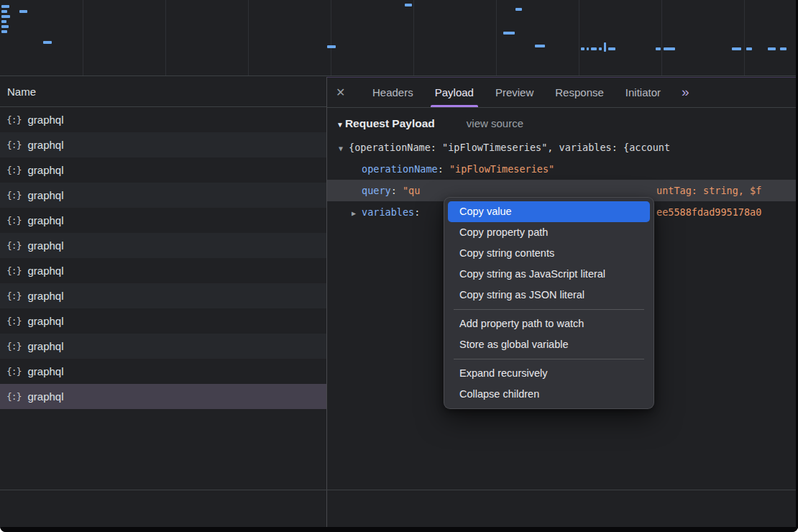 Image resolution: width=798 pixels, height=532 pixels. I want to click on property-value: "ipFlowTimeseries", so click(502, 169).